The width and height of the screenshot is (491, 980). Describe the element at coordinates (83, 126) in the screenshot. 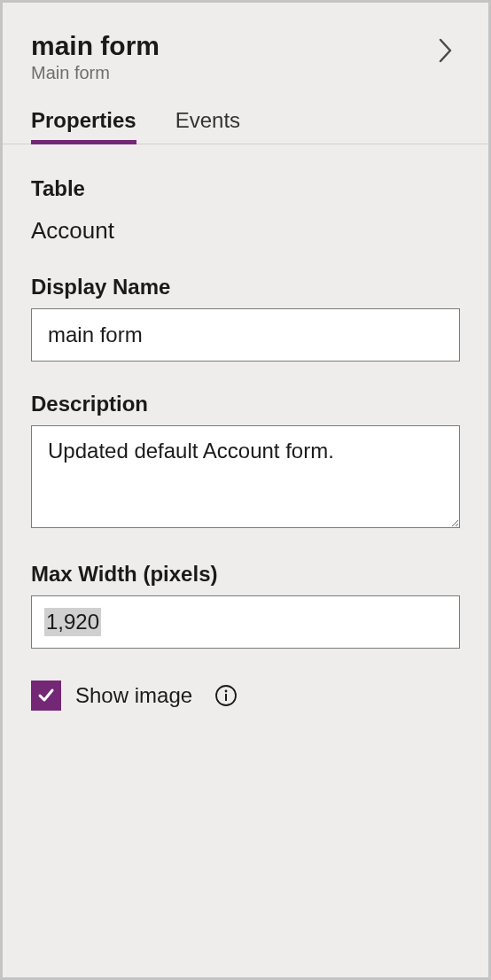

I see `tab-properties: Properties` at that location.